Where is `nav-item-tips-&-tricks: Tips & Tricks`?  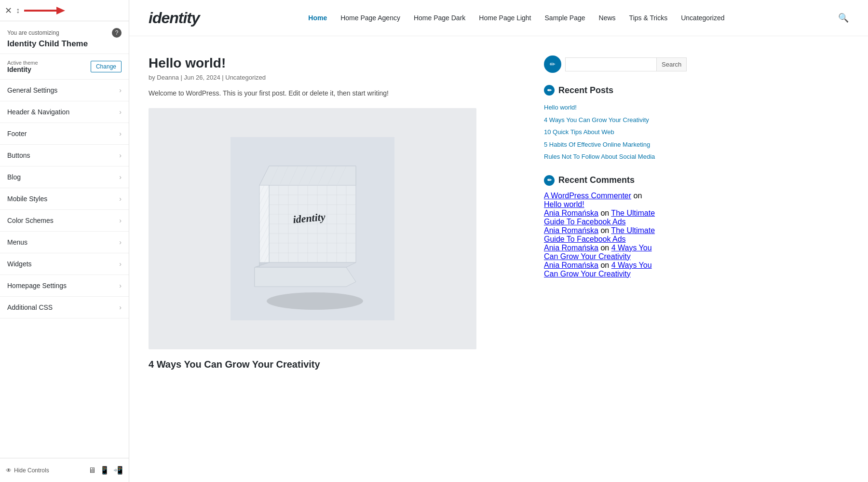
nav-item-tips-&-tricks: Tips & Tricks is located at coordinates (649, 18).